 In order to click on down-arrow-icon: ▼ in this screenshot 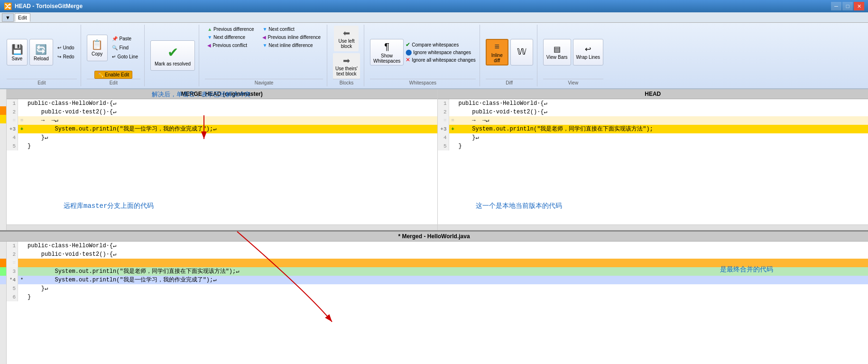, I will do `click(210, 37)`.